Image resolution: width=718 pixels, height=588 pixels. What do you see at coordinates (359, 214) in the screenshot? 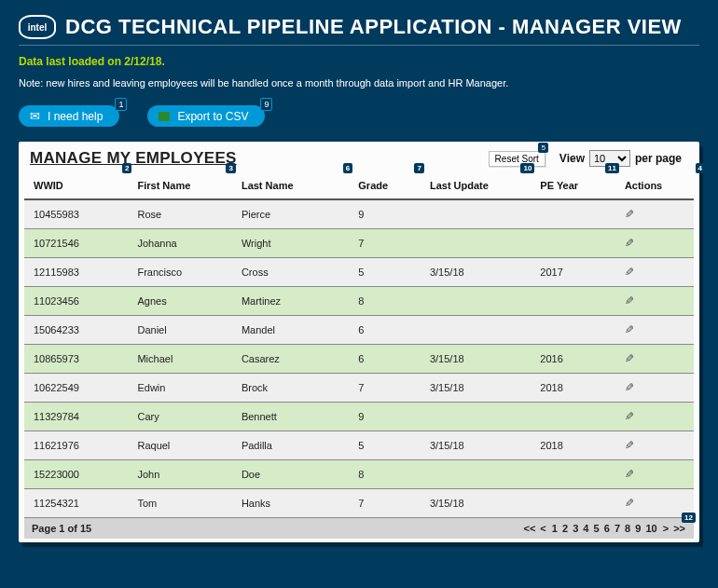
I see `table-row: 10455983RosePierce9✎` at bounding box center [359, 214].